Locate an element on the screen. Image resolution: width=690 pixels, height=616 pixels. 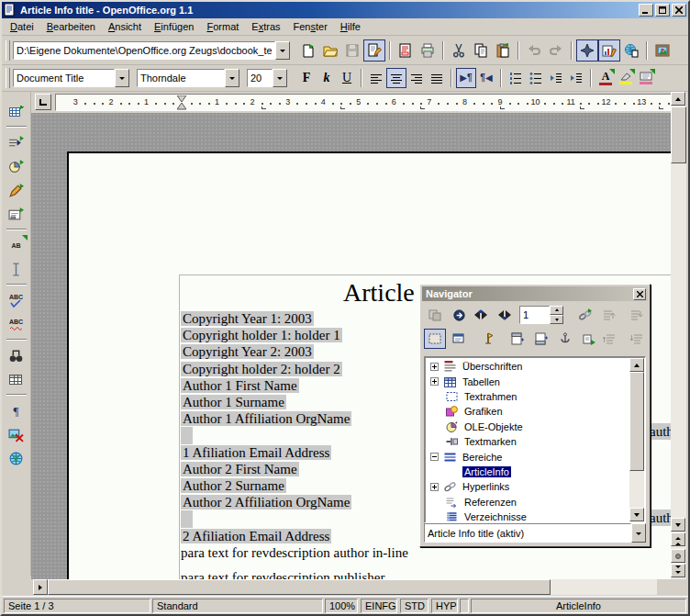
menu-hilfe: Hilfe is located at coordinates (351, 27).